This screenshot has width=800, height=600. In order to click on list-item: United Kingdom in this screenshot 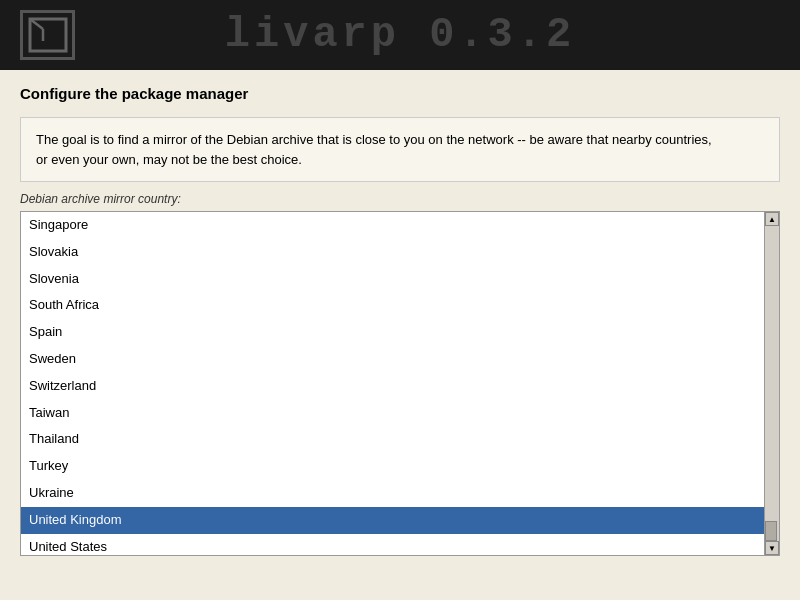, I will do `click(392, 520)`.